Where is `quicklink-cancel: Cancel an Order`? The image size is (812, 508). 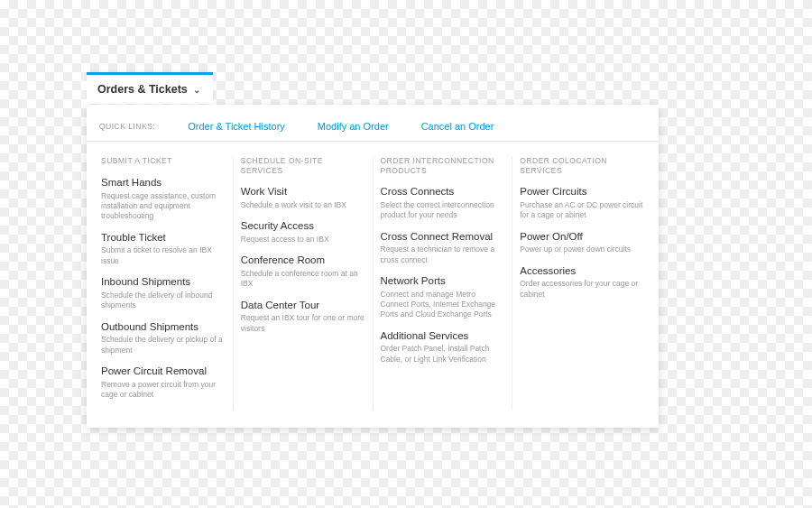 quicklink-cancel: Cancel an Order is located at coordinates (458, 126).